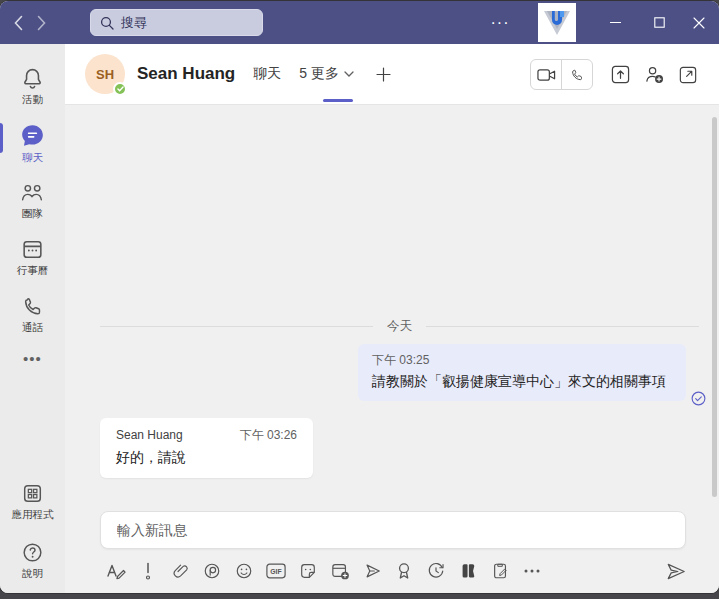 This screenshot has height=599, width=719. Describe the element at coordinates (33, 271) in the screenshot. I see `sidebar-item-label: 行事曆` at that location.